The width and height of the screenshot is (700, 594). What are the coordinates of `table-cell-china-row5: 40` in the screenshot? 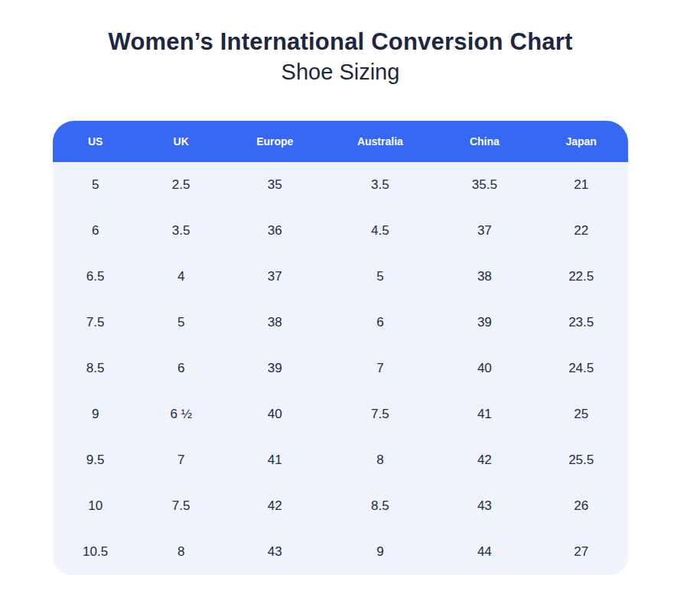 It's located at (484, 368).